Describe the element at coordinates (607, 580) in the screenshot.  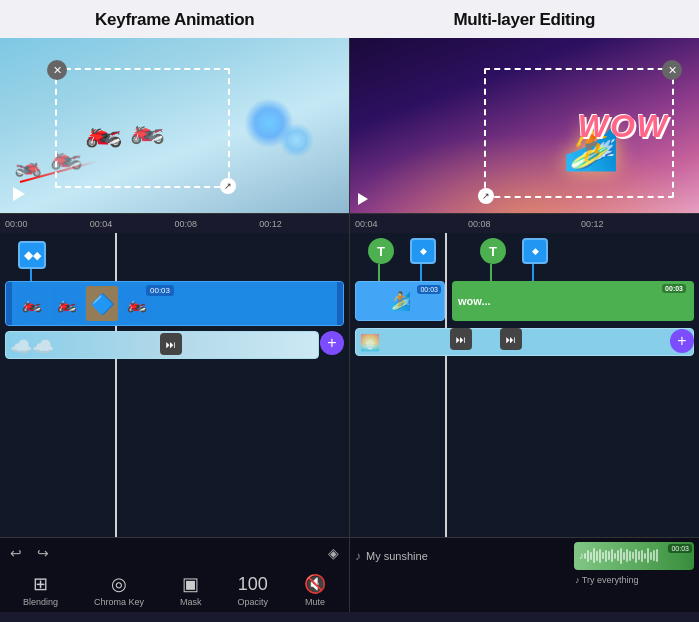
I see `try-everything-label: ♪ Try everything` at that location.